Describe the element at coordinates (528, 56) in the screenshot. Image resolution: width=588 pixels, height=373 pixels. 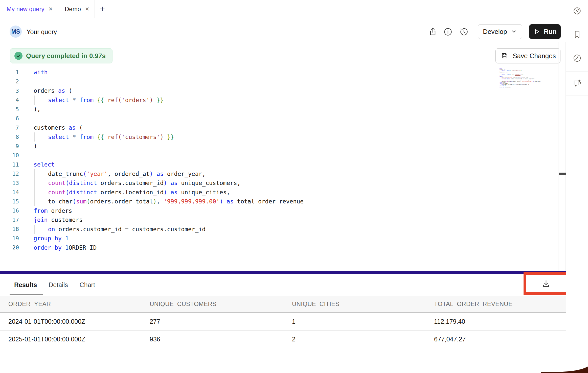
I see `save-changes-button: Save Changes` at that location.